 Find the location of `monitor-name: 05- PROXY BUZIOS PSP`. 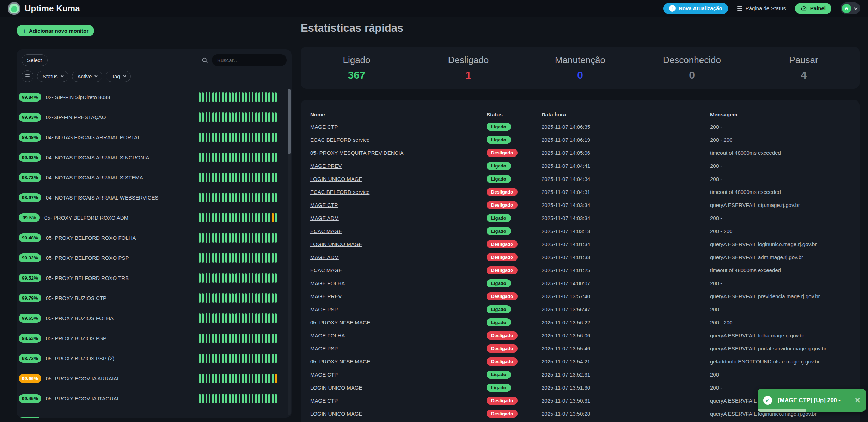

monitor-name: 05- PROXY BUZIOS PSP is located at coordinates (122, 338).